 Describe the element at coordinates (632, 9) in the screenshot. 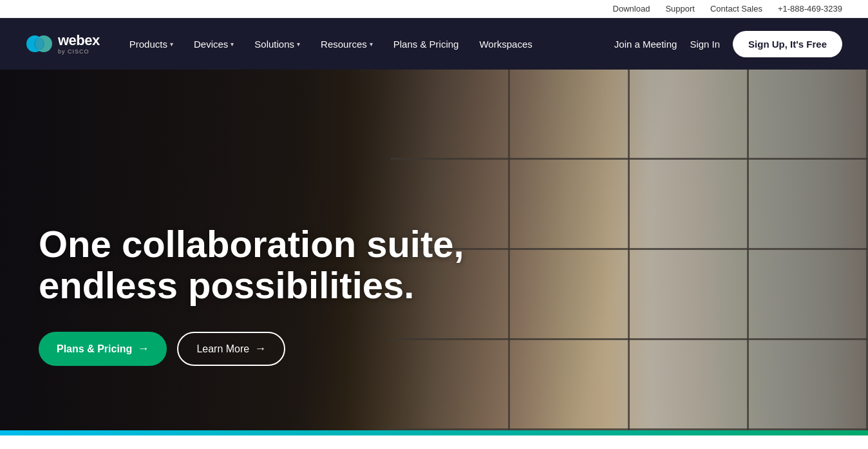

I see `download-link: Download` at that location.